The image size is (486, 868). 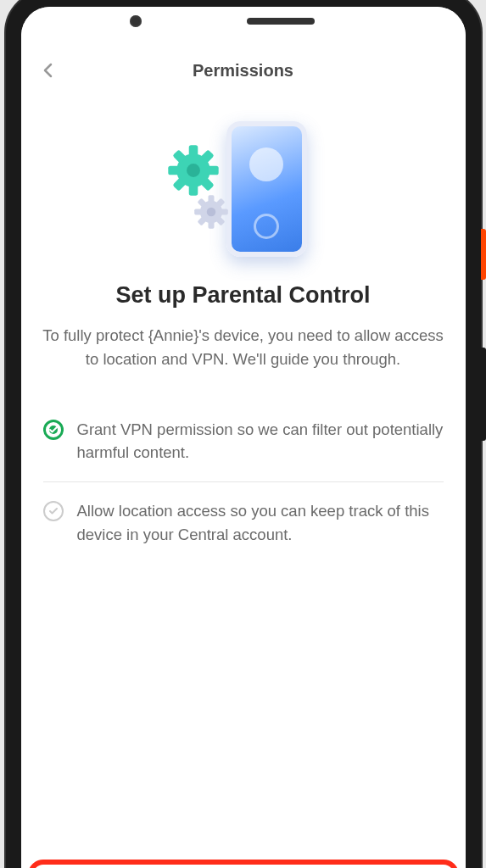 What do you see at coordinates (243, 295) in the screenshot?
I see `main-title: Set up Parental Control` at bounding box center [243, 295].